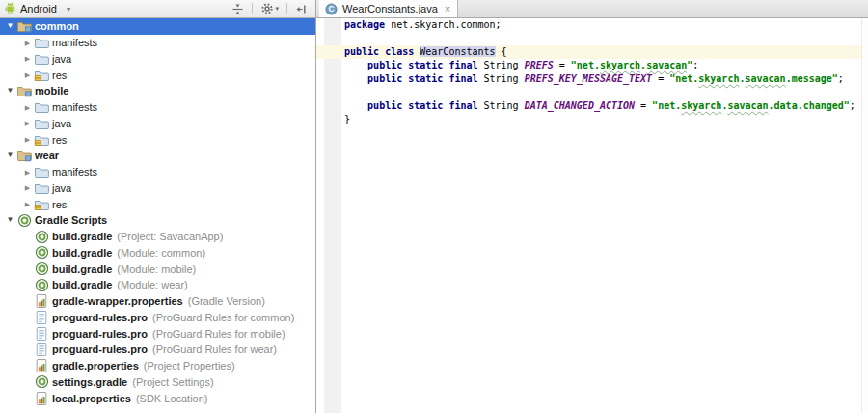 The image size is (868, 413). What do you see at coordinates (95, 366) in the screenshot?
I see `tree-item-label: gradle.properties` at bounding box center [95, 366].